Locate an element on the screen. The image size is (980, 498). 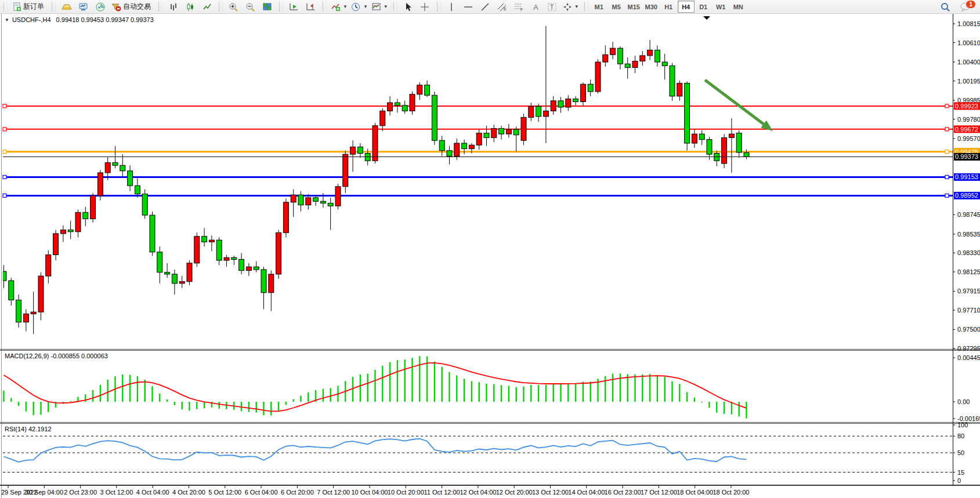
cursor-tool-button is located at coordinates (408, 7).